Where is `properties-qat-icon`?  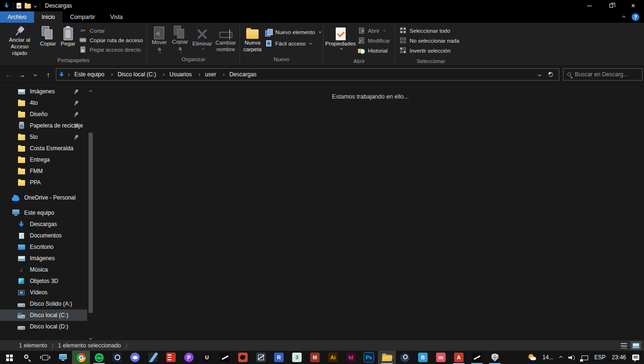
properties-qat-icon is located at coordinates (19, 6).